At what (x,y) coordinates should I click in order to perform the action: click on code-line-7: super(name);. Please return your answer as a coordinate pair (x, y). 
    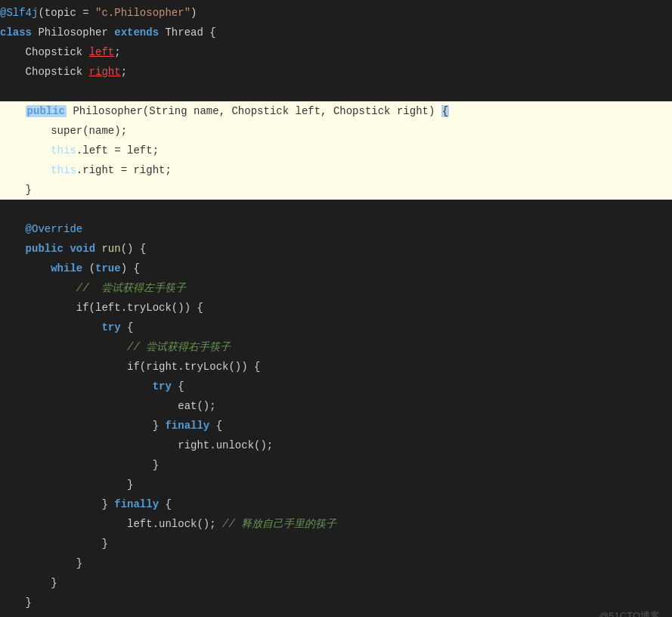
    Looking at the image, I should click on (336, 131).